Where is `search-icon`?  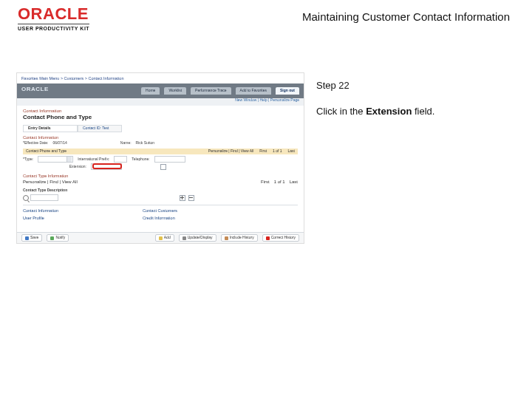
search-icon is located at coordinates (26, 198).